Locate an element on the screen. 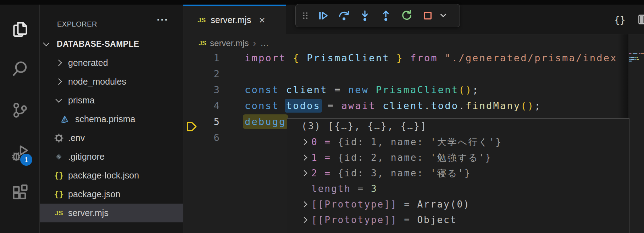 This screenshot has width=644, height=233. extensions-icon is located at coordinates (20, 193).